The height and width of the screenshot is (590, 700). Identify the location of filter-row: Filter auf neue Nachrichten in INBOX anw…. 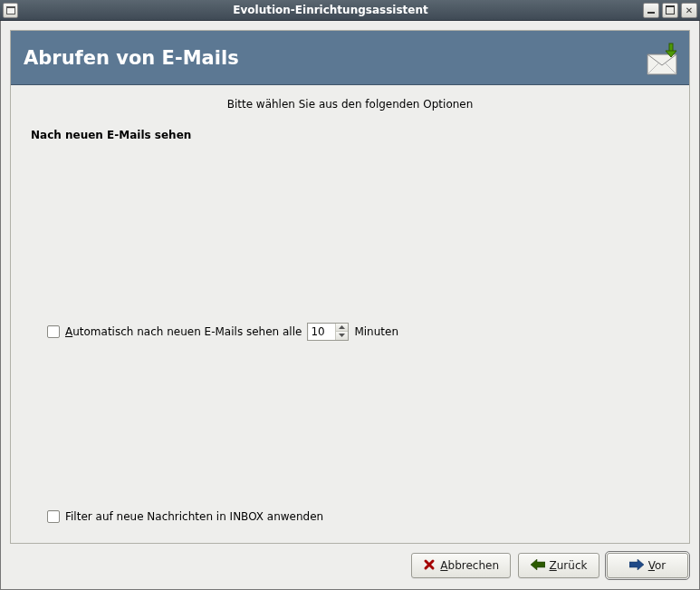
(359, 518).